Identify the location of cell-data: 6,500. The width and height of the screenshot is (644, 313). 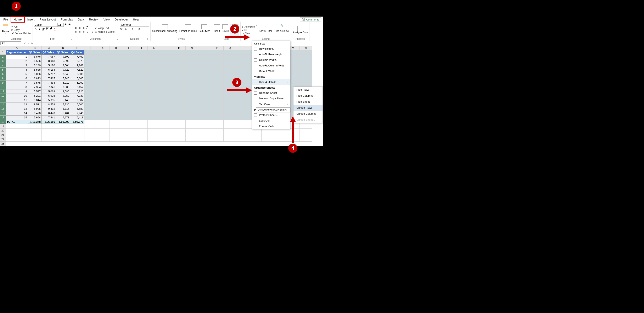
(78, 105).